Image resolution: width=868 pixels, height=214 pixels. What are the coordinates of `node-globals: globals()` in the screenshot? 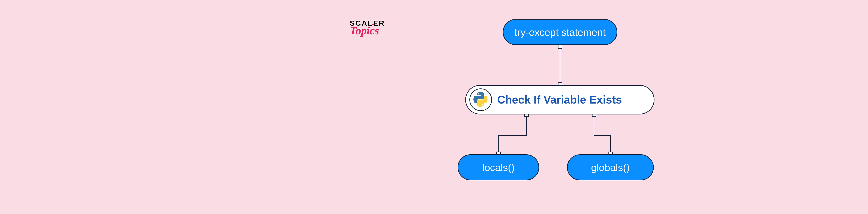 It's located at (611, 168).